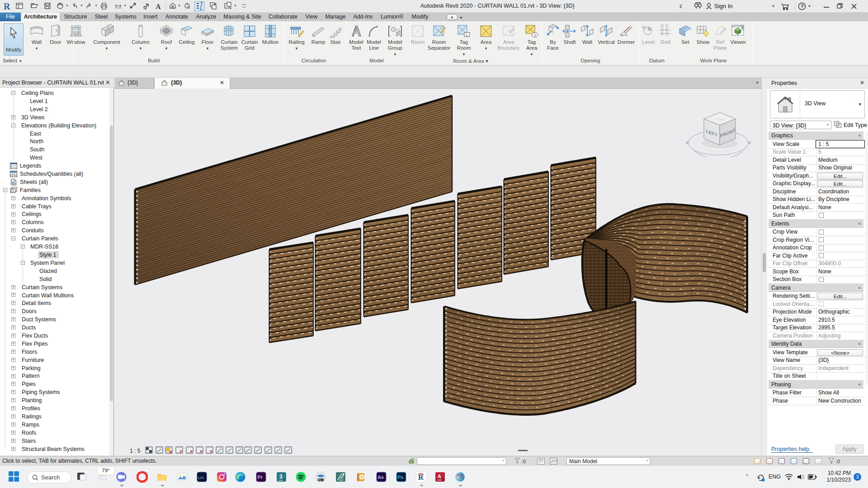 This screenshot has width=868, height=488. I want to click on svg-text: A, so click(158, 6).